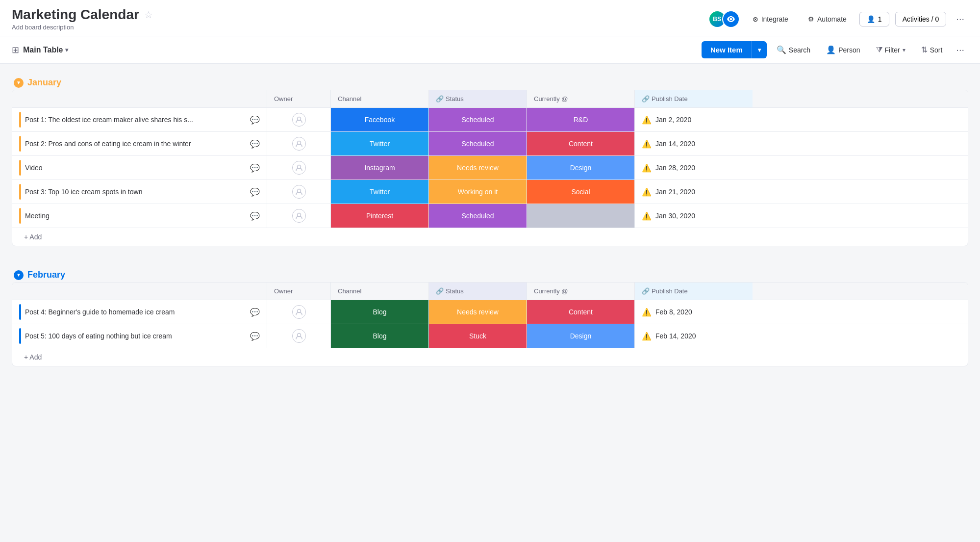 The image size is (980, 542). What do you see at coordinates (891, 50) in the screenshot?
I see `filter-button: ⧩ Filter ▾` at bounding box center [891, 50].